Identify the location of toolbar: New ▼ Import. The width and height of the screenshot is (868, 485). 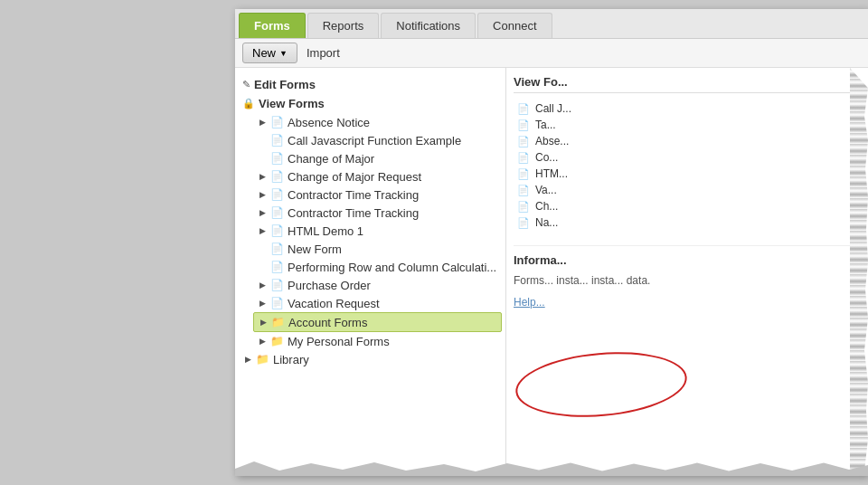
(552, 53).